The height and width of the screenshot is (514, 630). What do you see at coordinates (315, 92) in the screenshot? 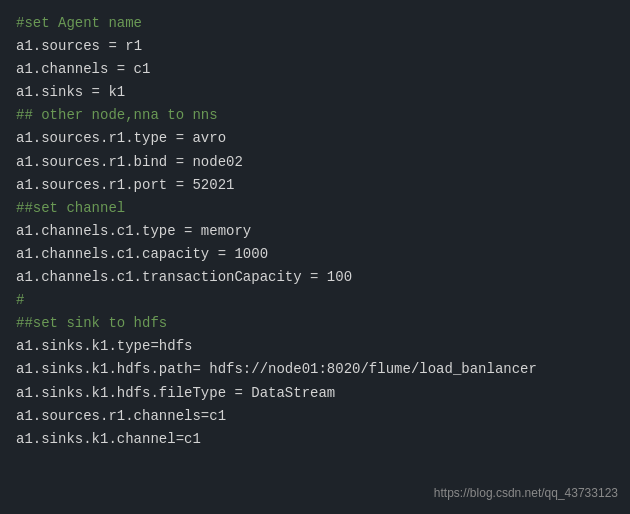
I see `code-line: a1.sinks = k1` at bounding box center [315, 92].